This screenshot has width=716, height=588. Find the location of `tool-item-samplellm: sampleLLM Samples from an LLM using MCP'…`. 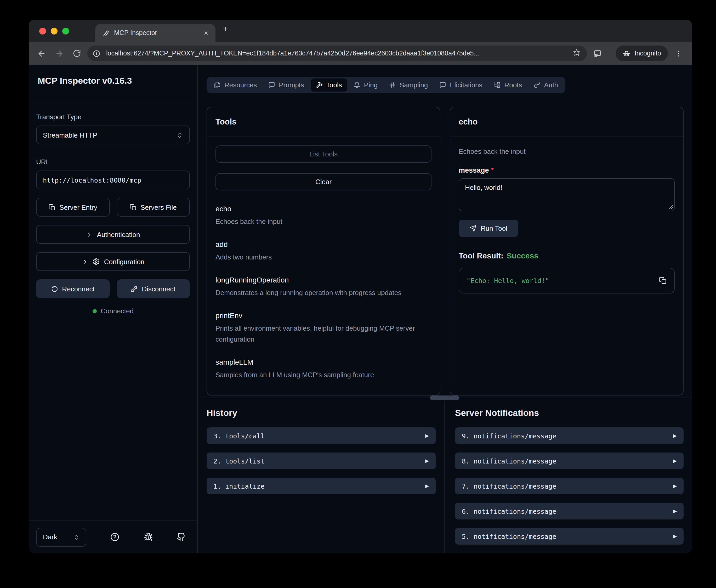

tool-item-samplellm: sampleLLM Samples from an LLM using MCP'… is located at coordinates (324, 369).